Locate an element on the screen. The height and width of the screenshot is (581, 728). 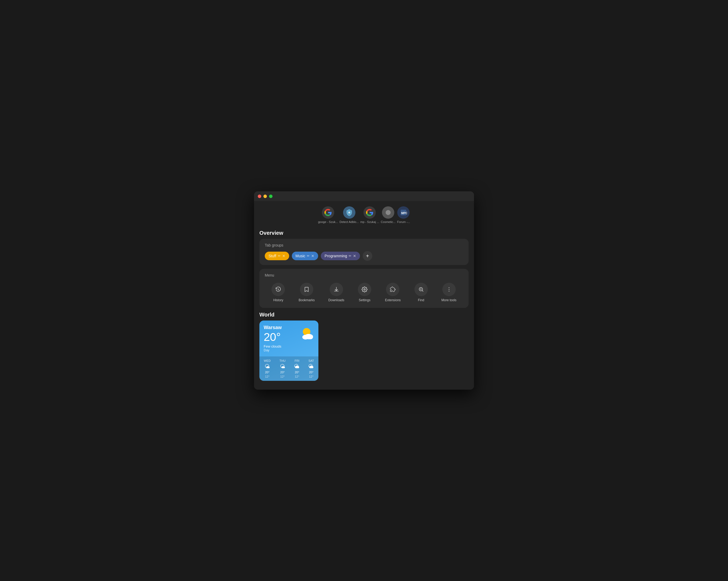
forecast-fri-label: FRI is located at coordinates (297, 361).